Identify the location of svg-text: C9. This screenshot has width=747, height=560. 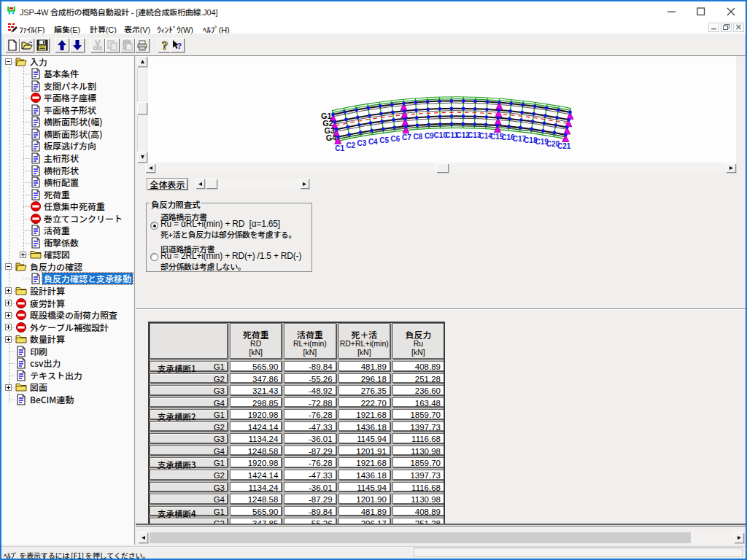
(429, 136).